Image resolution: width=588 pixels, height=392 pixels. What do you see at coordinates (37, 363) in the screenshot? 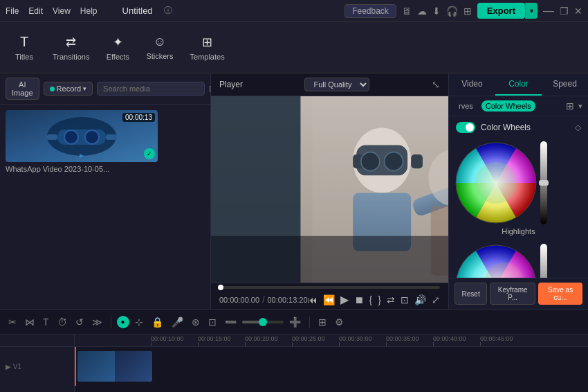
I see `track-labels: ▶ V1` at bounding box center [37, 363].